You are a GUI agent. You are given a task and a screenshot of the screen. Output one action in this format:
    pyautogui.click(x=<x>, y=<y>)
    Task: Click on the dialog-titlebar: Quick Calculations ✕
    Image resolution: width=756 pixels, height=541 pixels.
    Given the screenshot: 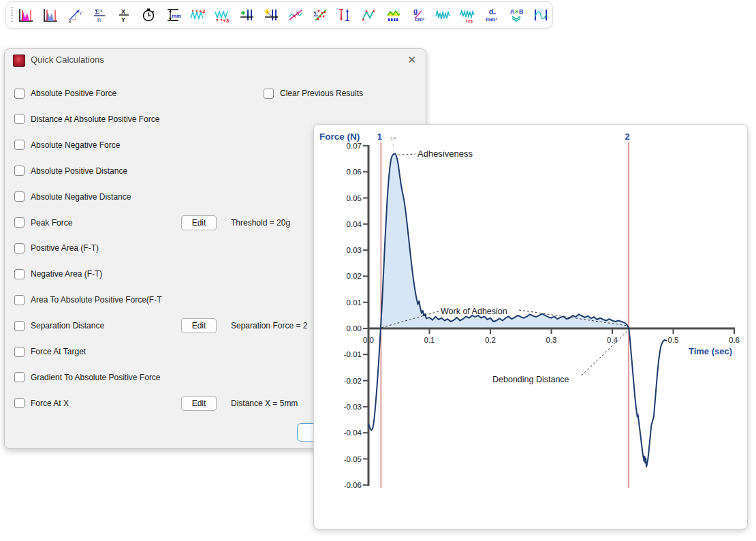 What is the action you would take?
    pyautogui.click(x=215, y=60)
    